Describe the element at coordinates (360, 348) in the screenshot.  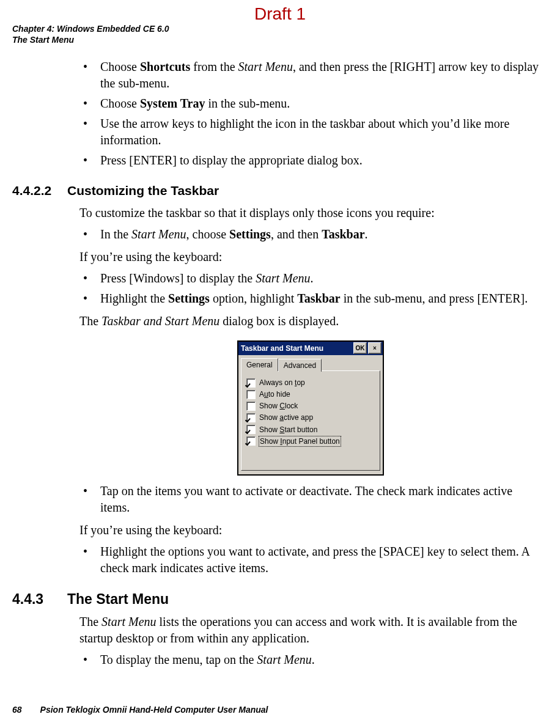
I see `ok-button: OK` at that location.